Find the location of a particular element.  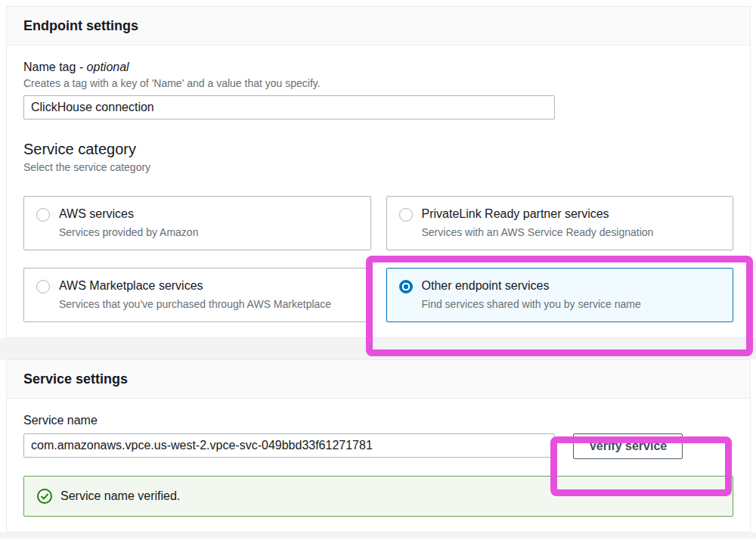

tile-description: Find services shared with you by service… is located at coordinates (531, 304).